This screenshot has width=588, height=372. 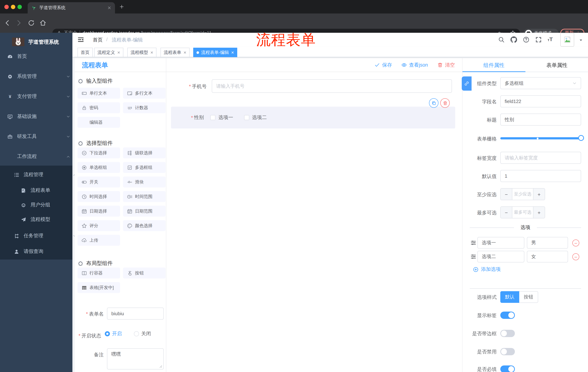 What do you see at coordinates (514, 40) in the screenshot?
I see `github-icon` at bounding box center [514, 40].